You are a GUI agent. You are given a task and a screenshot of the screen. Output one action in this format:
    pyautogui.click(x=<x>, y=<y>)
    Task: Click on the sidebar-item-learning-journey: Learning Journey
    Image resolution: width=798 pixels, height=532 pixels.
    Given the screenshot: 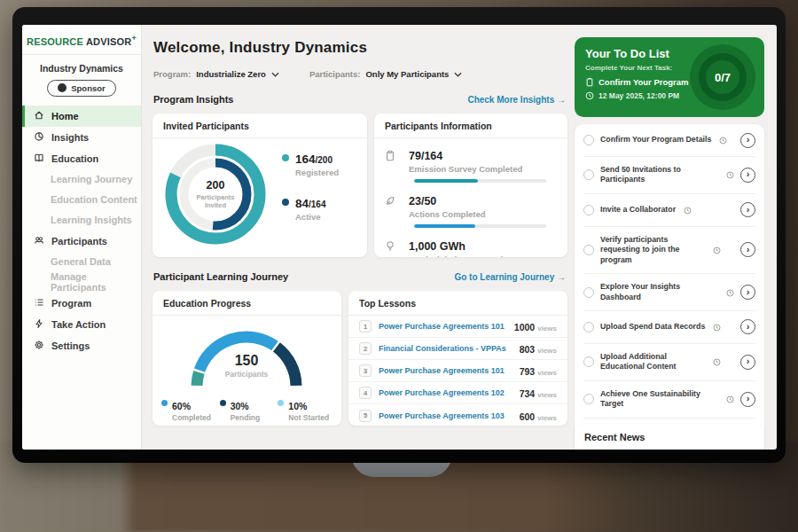 What is the action you would take?
    pyautogui.click(x=82, y=179)
    